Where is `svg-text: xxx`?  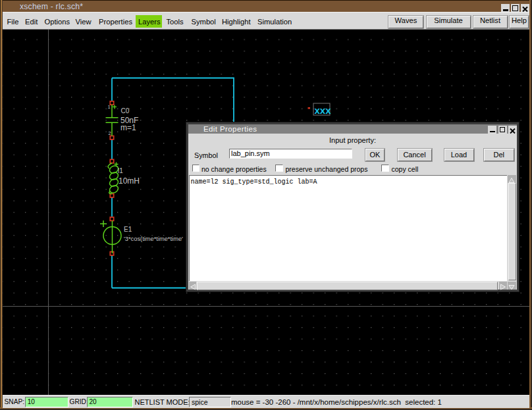 svg-text: xxx is located at coordinates (323, 111).